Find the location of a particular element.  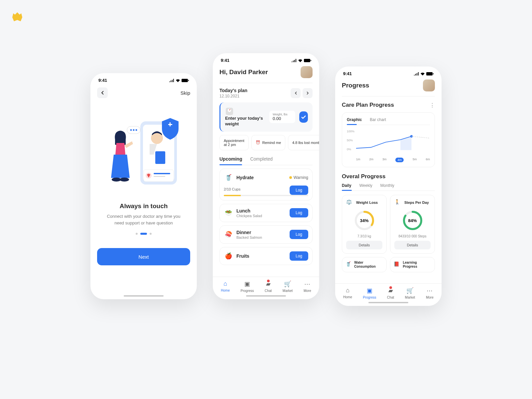

task-card-fruits: 🍎 Fruits Log is located at coordinates (266, 256).